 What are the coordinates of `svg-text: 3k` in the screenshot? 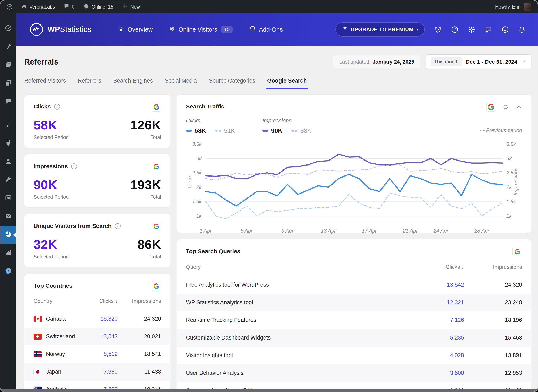 It's located at (199, 159).